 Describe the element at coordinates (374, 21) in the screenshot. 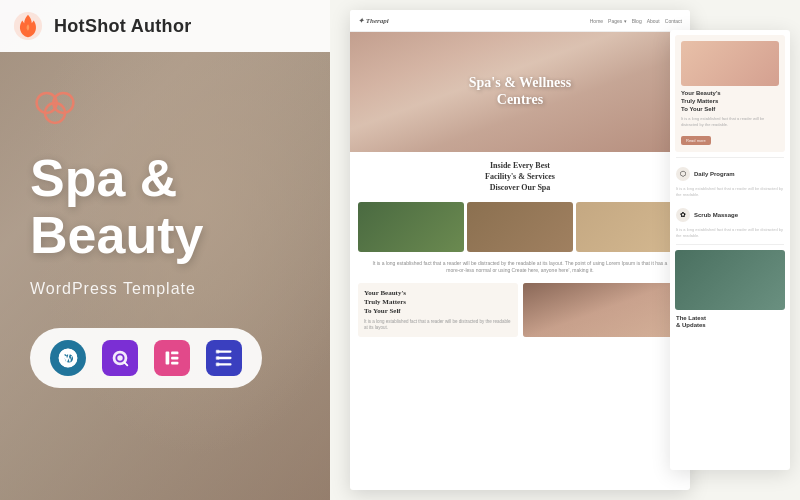

I see `website-logo: ✦ Therapi` at that location.